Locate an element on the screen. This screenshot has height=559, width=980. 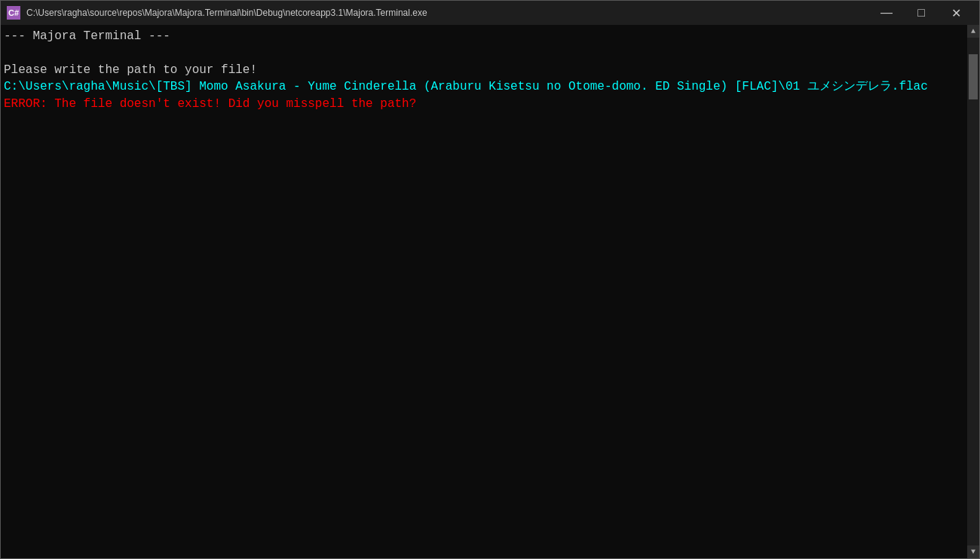
window-controls: — □ ✕ is located at coordinates (921, 13).